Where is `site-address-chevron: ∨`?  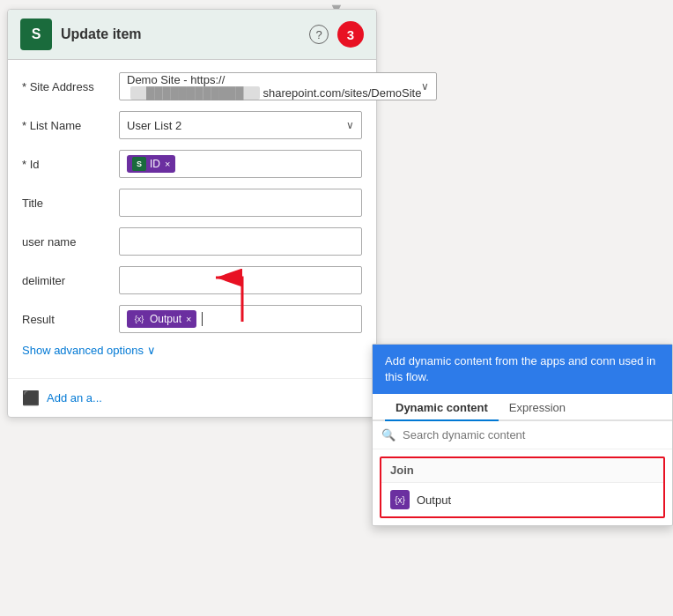
site-address-chevron: ∨ is located at coordinates (425, 86).